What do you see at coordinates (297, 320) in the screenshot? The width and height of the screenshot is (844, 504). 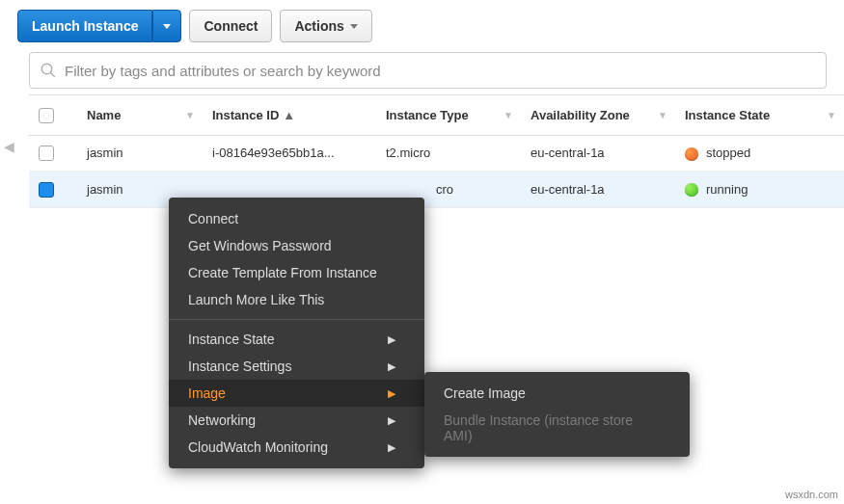 I see `context-separator` at bounding box center [297, 320].